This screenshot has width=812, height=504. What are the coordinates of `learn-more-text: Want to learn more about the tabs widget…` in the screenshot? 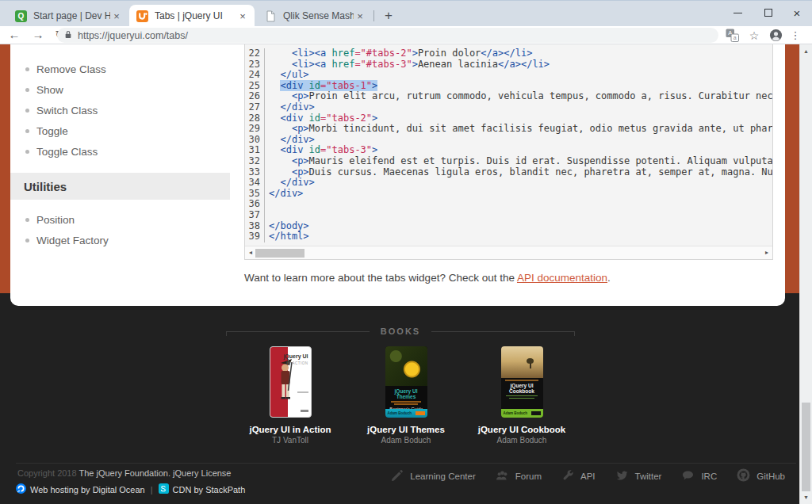 It's located at (381, 277).